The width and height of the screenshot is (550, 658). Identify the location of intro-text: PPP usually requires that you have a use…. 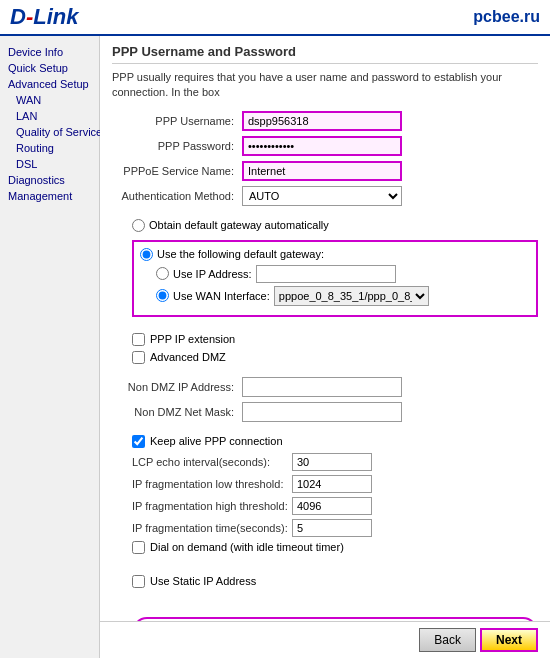
(325, 86).